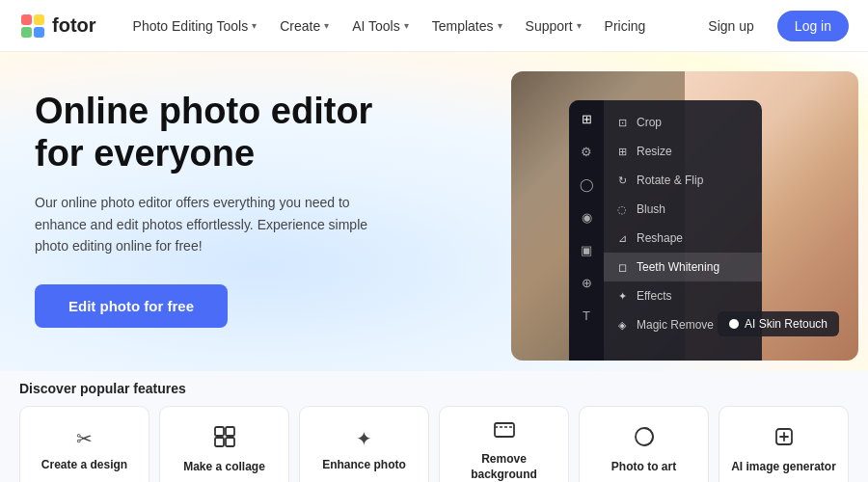 The width and height of the screenshot is (868, 482). What do you see at coordinates (380, 26) in the screenshot?
I see `nav-ai-tools: AI Tools ▾` at bounding box center [380, 26].